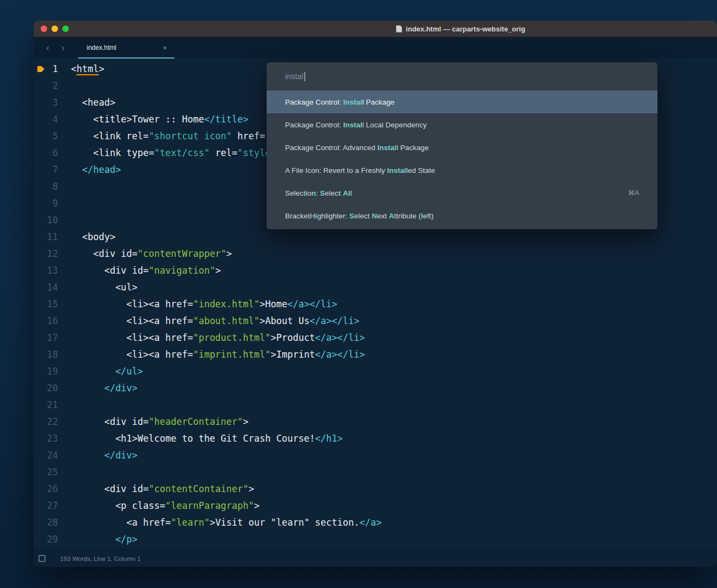  Describe the element at coordinates (48, 271) in the screenshot. I see `line-number: 13` at that location.